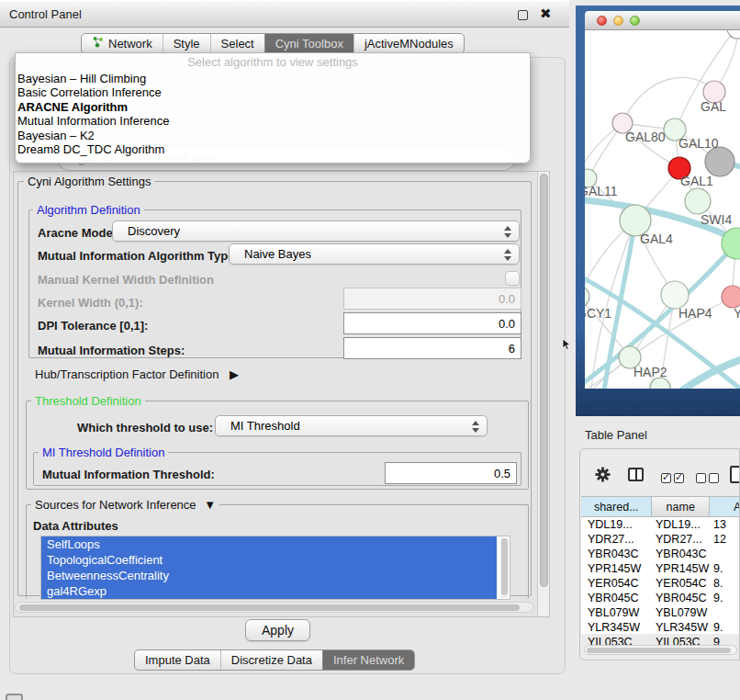  Describe the element at coordinates (635, 20) in the screenshot. I see `zoom-traffic-light-icon` at that location.